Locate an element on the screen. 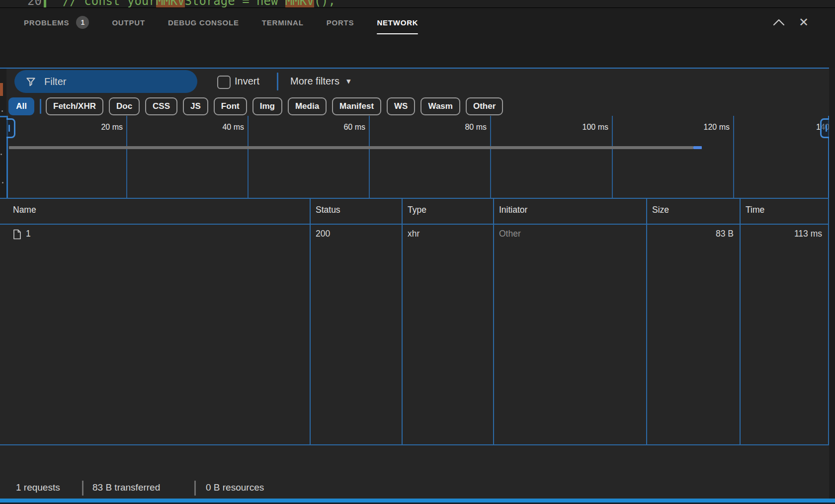  type-filter-fetch-xhr: Fetch/XHR is located at coordinates (75, 106).